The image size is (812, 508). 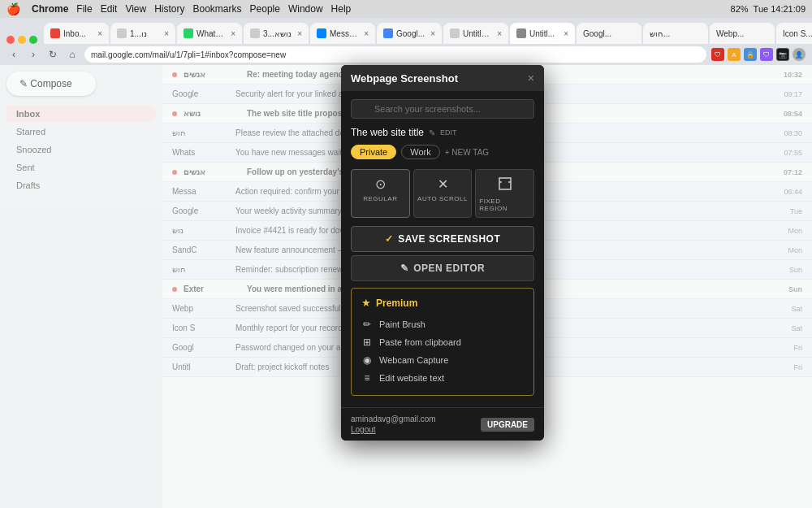 I want to click on tab-2: נו...1 ×, so click(x=143, y=33).